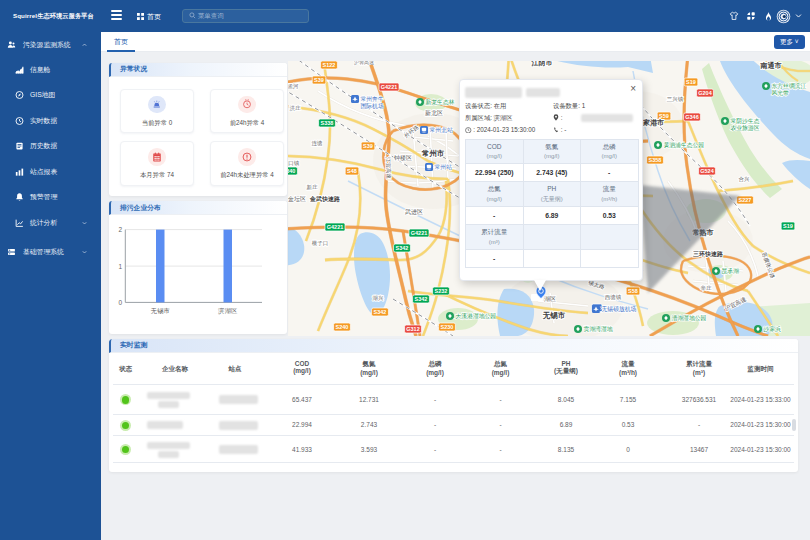  What do you see at coordinates (745, 180) in the screenshot?
I see `svg-text: 合兴` at bounding box center [745, 180].